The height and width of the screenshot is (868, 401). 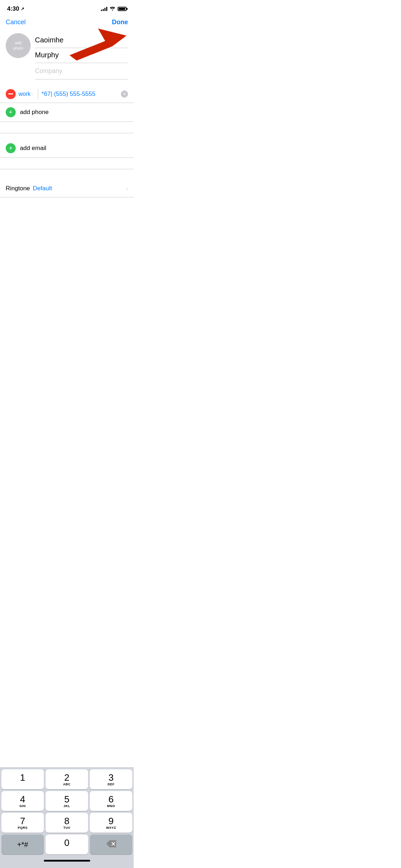 I want to click on wifi-icon, so click(x=113, y=9).